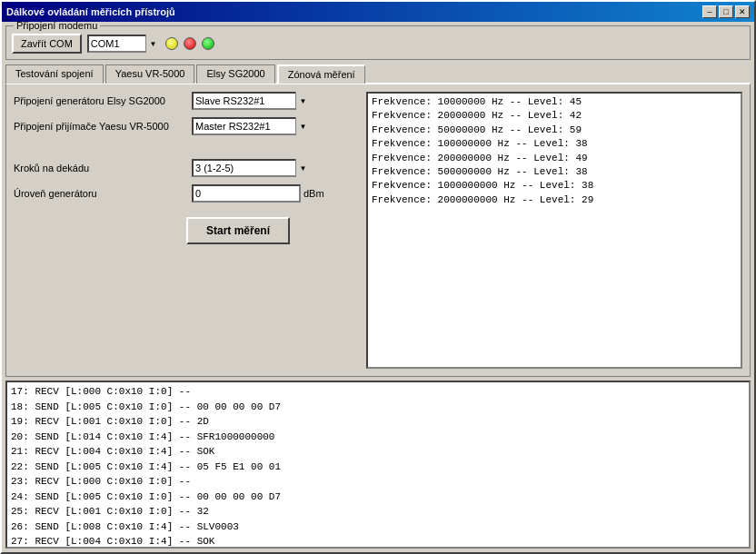 The height and width of the screenshot is (554, 756). Describe the element at coordinates (378, 74) in the screenshot. I see `tab-bar: Testování spojení Yaesu VR-5000 Elsy SG2…` at that location.